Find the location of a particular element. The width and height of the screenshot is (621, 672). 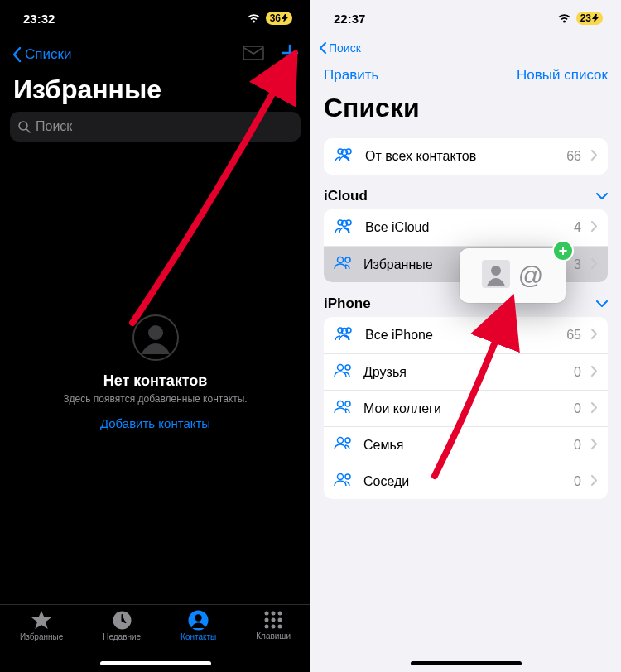

clock-icon is located at coordinates (123, 621).